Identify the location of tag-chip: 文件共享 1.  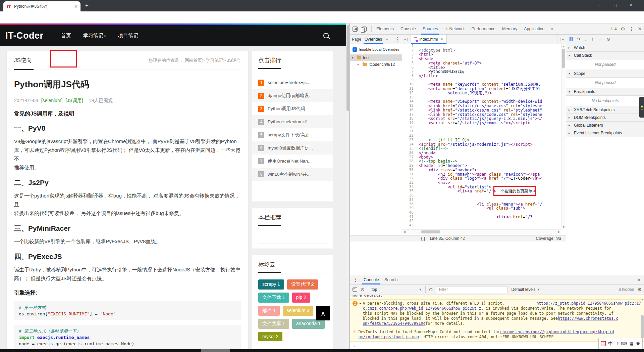
(274, 324).